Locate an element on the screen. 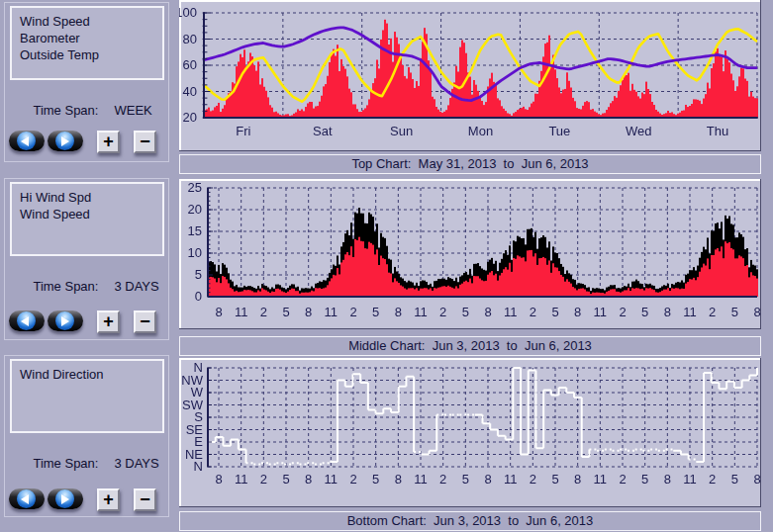 The image size is (773, 532). time-span-row: Time Span:WEEK is located at coordinates (82, 111).